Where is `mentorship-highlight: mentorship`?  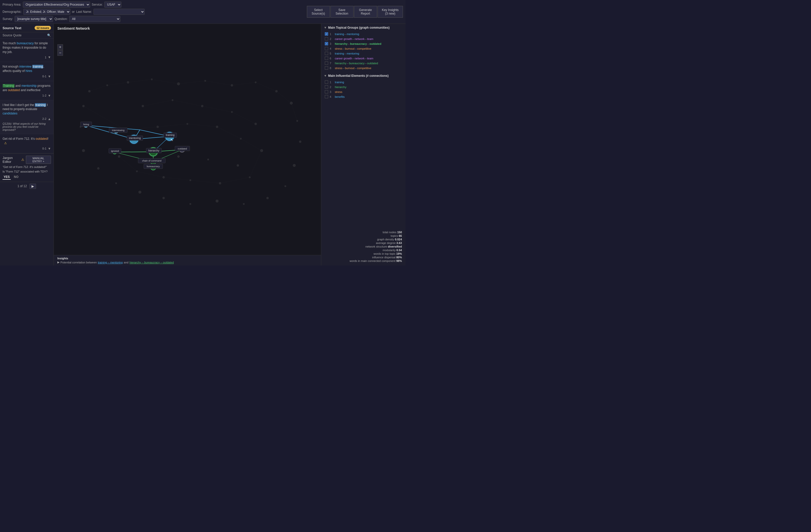
mentorship-highlight: mentorship is located at coordinates (29, 86).